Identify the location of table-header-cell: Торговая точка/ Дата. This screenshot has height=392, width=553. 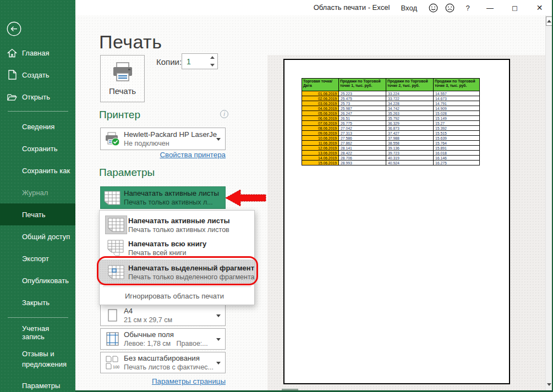
(320, 85).